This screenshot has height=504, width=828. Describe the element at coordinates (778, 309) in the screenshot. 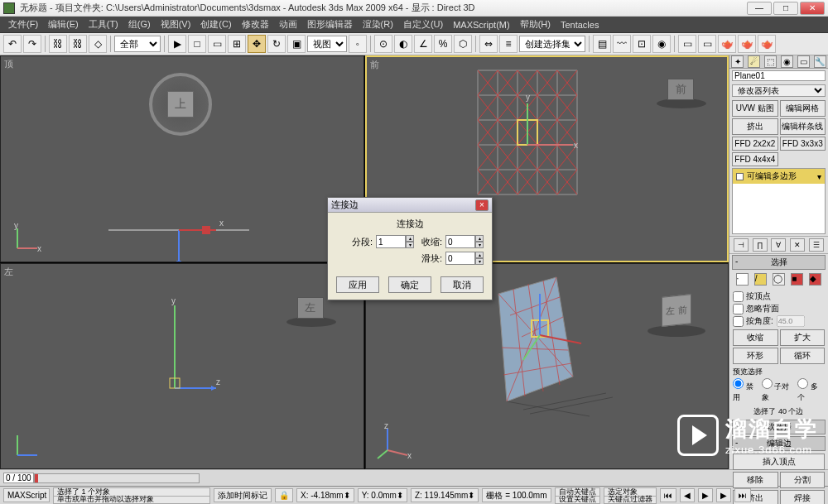

I see `ignore-backface-check: 忽略背面` at that location.